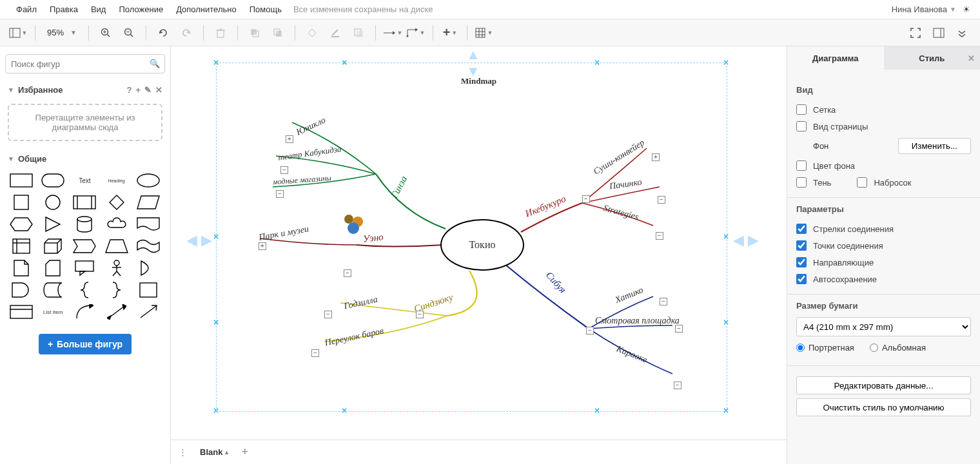  Describe the element at coordinates (801, 279) in the screenshot. I see `autosave-checkbox` at that location.